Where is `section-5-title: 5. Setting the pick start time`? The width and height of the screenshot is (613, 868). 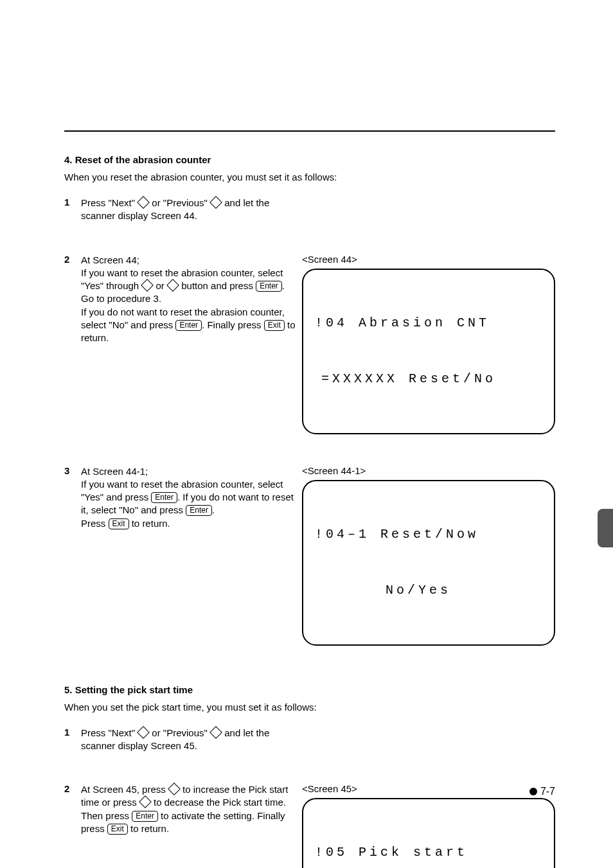 section-5-title: 5. Setting the pick start time is located at coordinates (310, 690).